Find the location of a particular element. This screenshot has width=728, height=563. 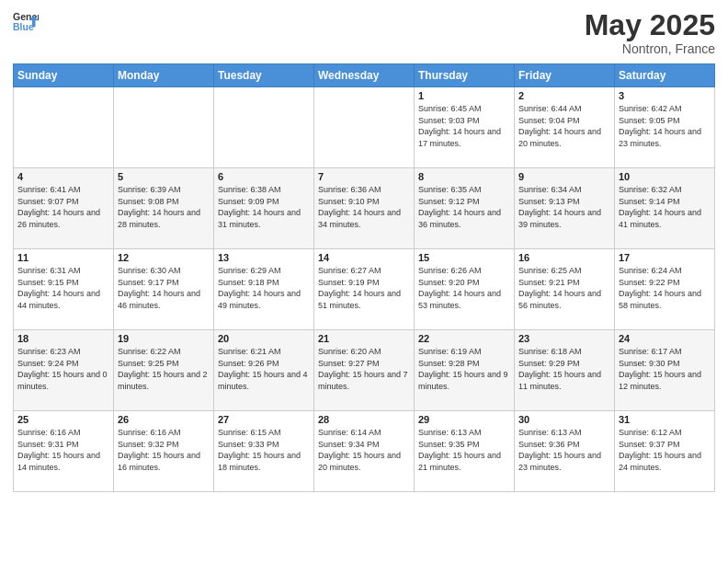

day-info: Sunrise: 6:17 AM Sunset: 9:30 PM Dayligh… is located at coordinates (665, 369).